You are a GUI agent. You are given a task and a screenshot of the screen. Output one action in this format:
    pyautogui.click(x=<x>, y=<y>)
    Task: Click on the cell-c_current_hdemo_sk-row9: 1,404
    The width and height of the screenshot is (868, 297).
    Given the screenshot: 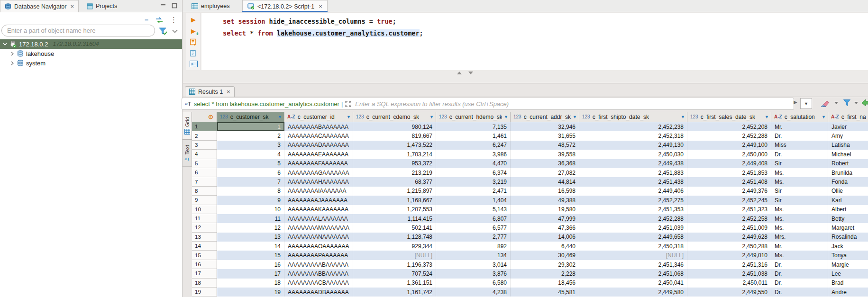 What is the action you would take?
    pyautogui.click(x=473, y=200)
    